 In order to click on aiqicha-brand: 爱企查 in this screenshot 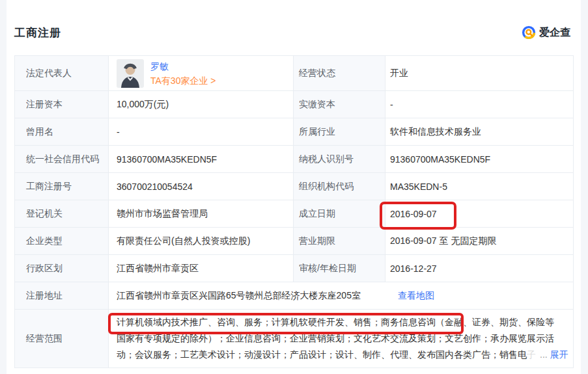, I will do `click(546, 33)`.